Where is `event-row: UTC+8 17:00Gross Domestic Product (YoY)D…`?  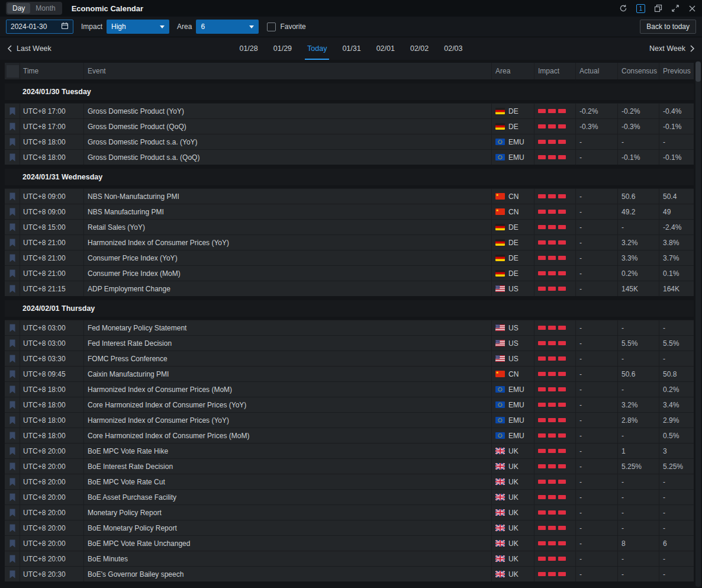 event-row: UTC+8 17:00Gross Domestic Product (YoY)D… is located at coordinates (349, 111).